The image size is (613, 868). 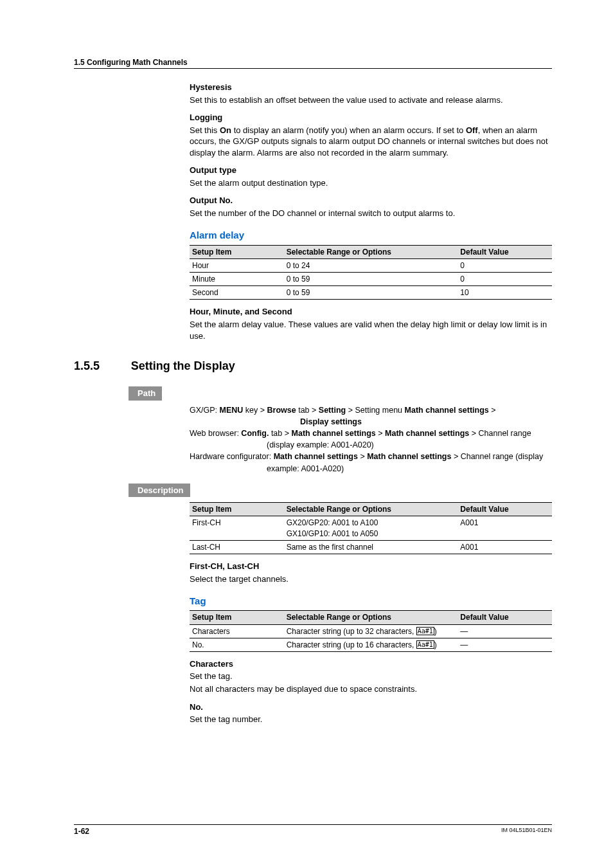 I want to click on alarm-delay-heading: Alarm delay, so click(x=371, y=235).